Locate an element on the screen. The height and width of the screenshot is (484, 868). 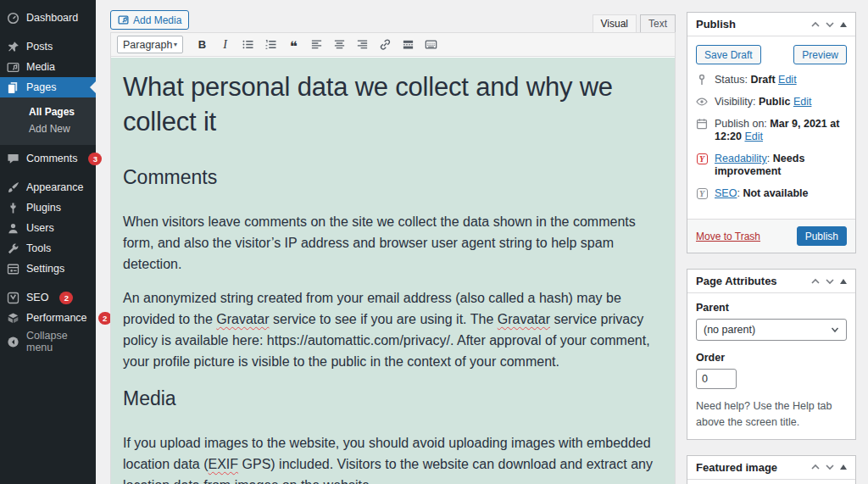
media-icon is located at coordinates (14, 68).